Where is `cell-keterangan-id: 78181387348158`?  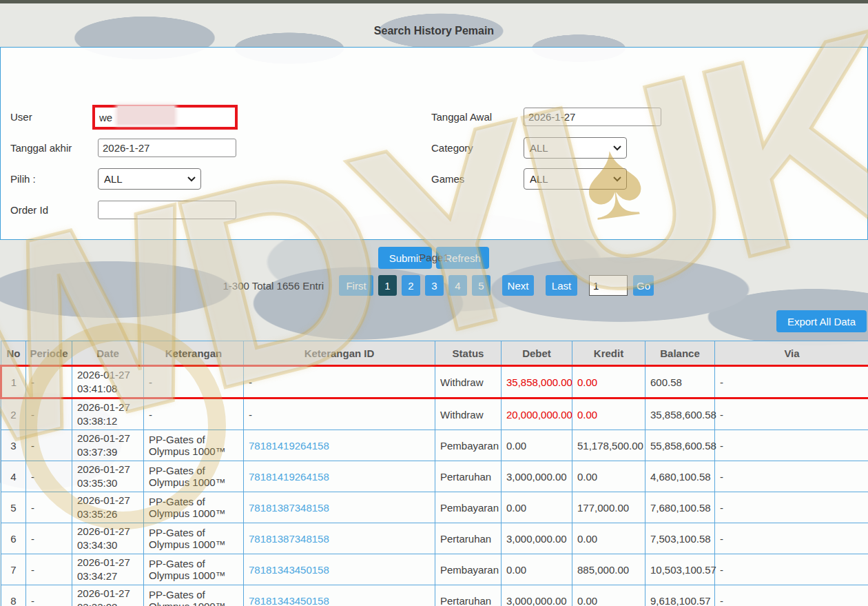
cell-keterangan-id: 78181387348158 is located at coordinates (340, 539).